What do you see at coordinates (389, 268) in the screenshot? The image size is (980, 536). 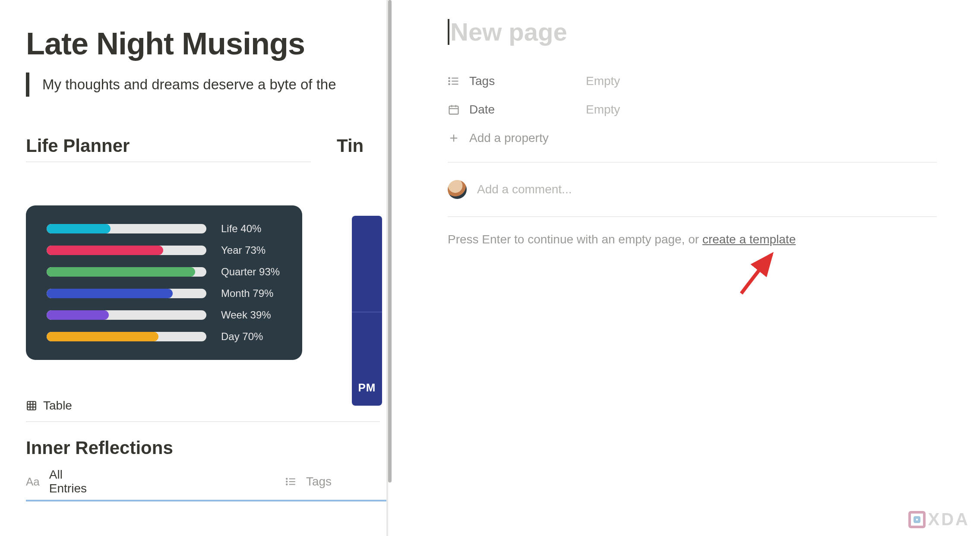 I see `panel-resize-handle` at bounding box center [389, 268].